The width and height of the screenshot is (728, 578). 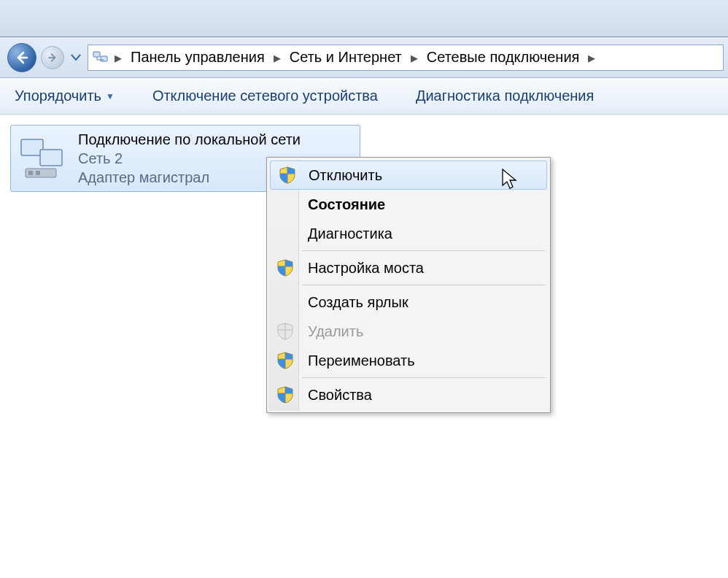 I want to click on menu-item-label: Диагностика, so click(x=350, y=234).